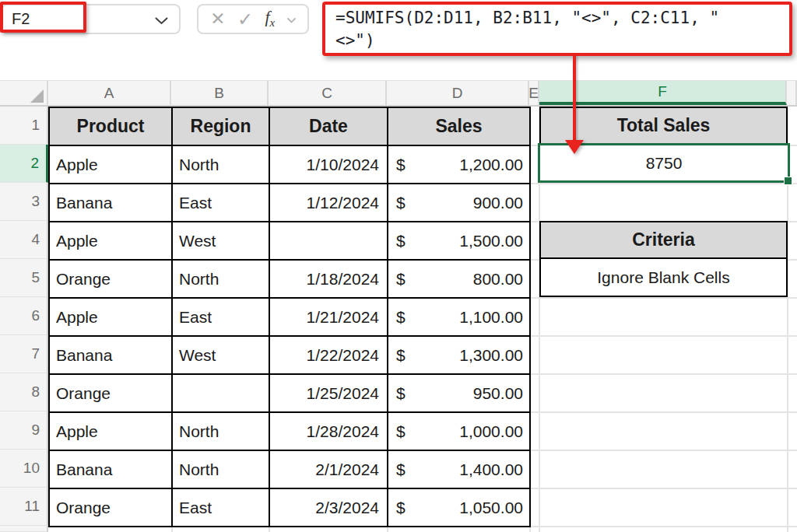 The image size is (797, 532). I want to click on cell-b8-region, so click(221, 394).